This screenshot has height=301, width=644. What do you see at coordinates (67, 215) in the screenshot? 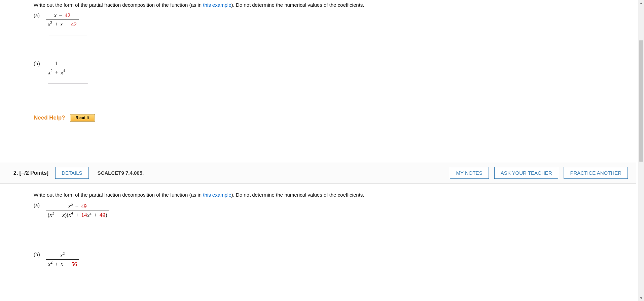
I see `den-close1: )(` at bounding box center [67, 215].